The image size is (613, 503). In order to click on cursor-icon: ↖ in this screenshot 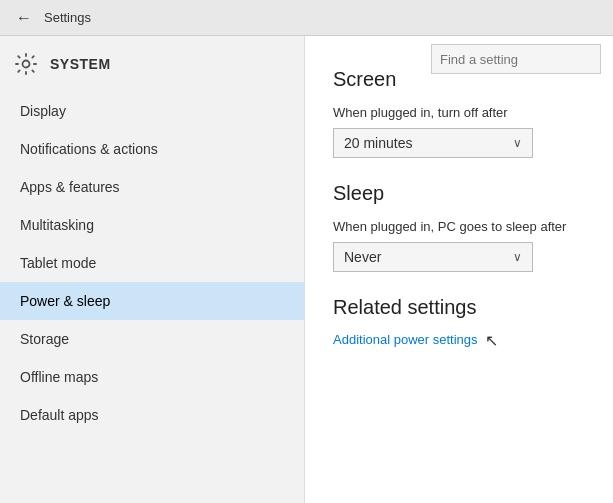, I will do `click(492, 340)`.